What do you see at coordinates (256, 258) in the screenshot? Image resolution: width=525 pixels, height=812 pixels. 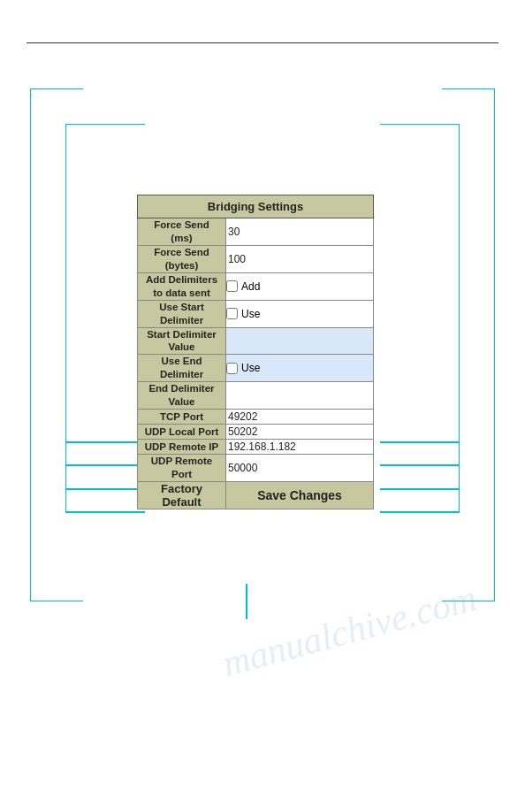 I see `table-row: Force Send(bytes)` at bounding box center [256, 258].